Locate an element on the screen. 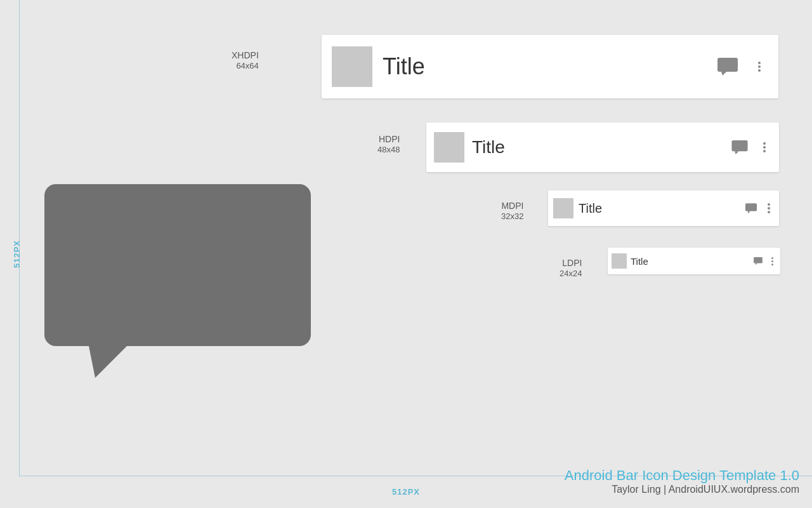 This screenshot has width=812, height=508. mdpi-overflow-icon is located at coordinates (769, 208).